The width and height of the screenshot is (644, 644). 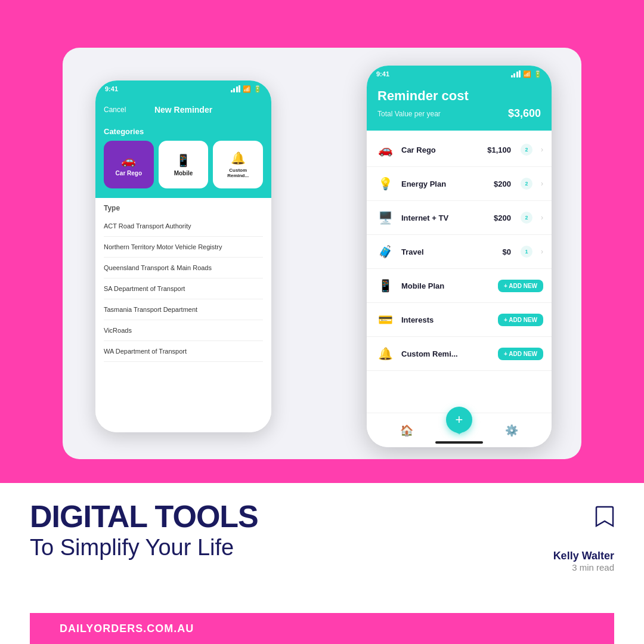 What do you see at coordinates (409, 114) in the screenshot?
I see `total-label: Total Value per year` at bounding box center [409, 114].